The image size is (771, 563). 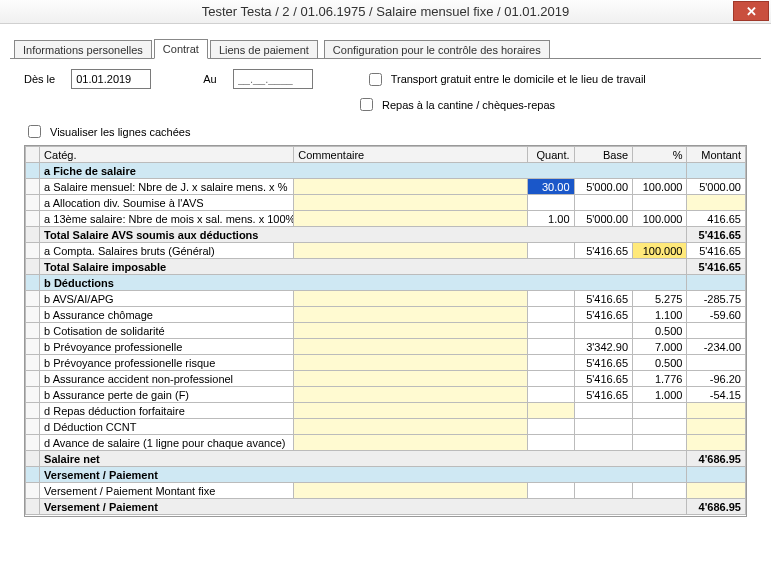 What do you see at coordinates (386, 379) in the screenshot?
I see `table-row: b Assurance accident non-professionel5'4…` at bounding box center [386, 379].